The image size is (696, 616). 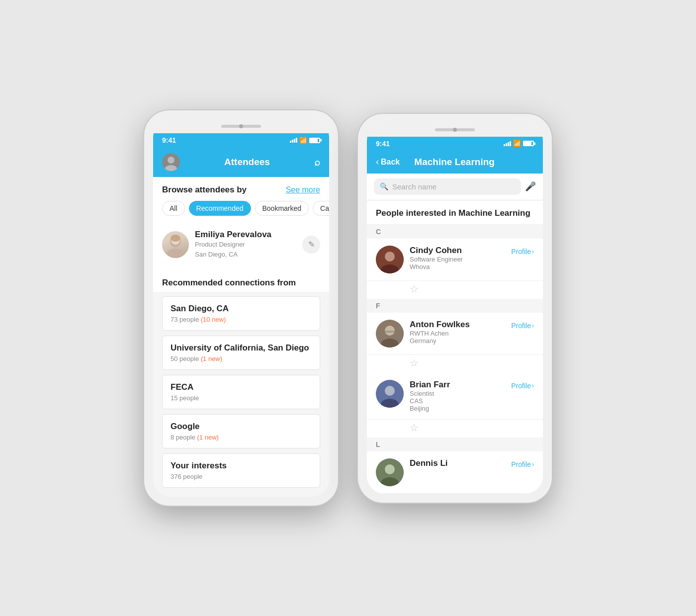 I want to click on tab-bookmarked: Bookmarked, so click(x=282, y=208).